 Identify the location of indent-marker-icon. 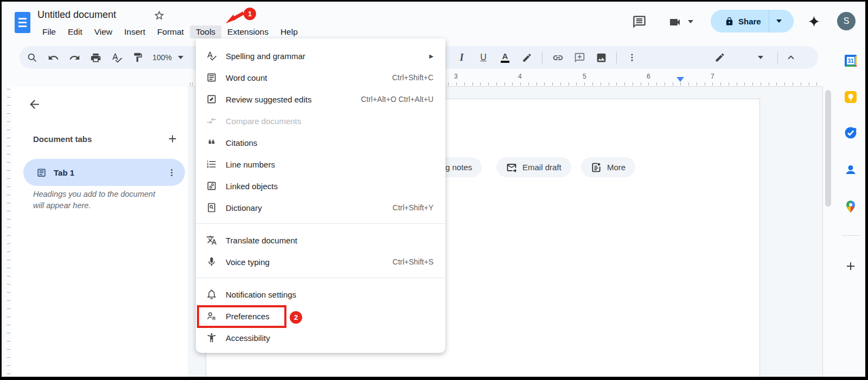
(680, 79).